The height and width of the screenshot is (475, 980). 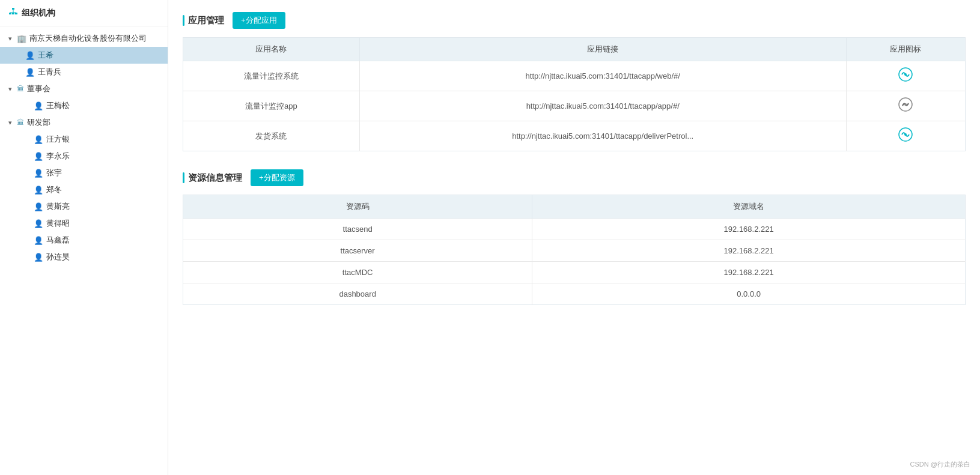 I want to click on resource-section-title: 资源信息管理, so click(x=213, y=178).